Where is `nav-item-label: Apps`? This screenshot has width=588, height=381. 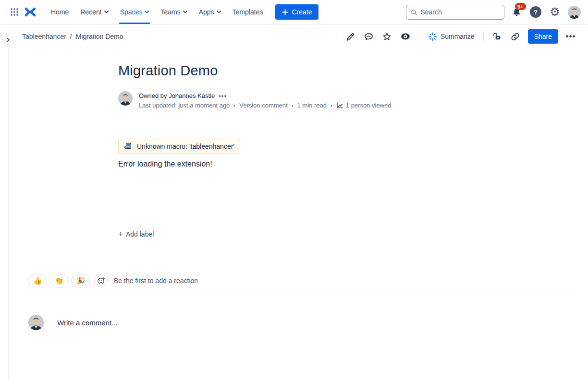 nav-item-label: Apps is located at coordinates (207, 12).